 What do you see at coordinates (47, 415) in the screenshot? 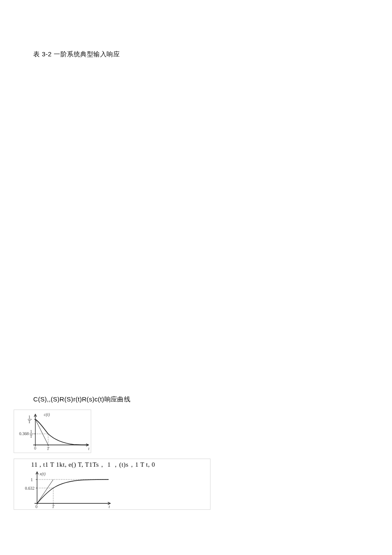
I see `func-label-c: c(t)` at bounding box center [47, 415].